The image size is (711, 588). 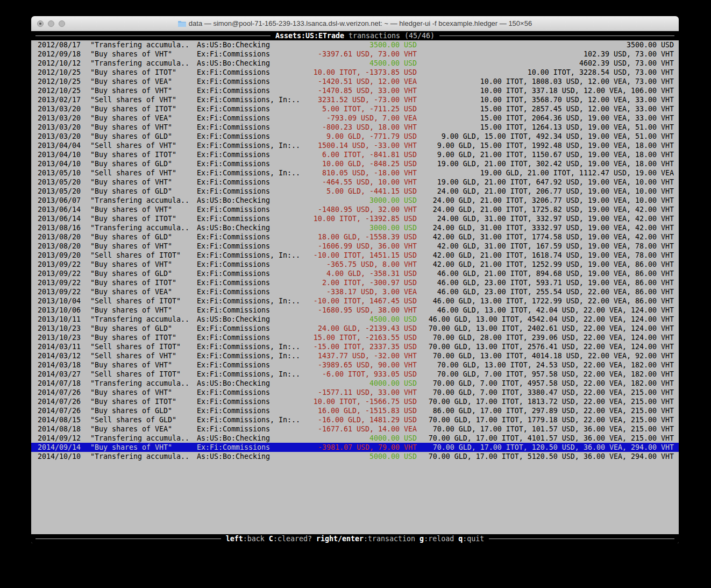 I want to click on transaction-row: 2014/07/26 "Buy shares of ITOT" Ex:Fi:Co…, so click(x=355, y=401).